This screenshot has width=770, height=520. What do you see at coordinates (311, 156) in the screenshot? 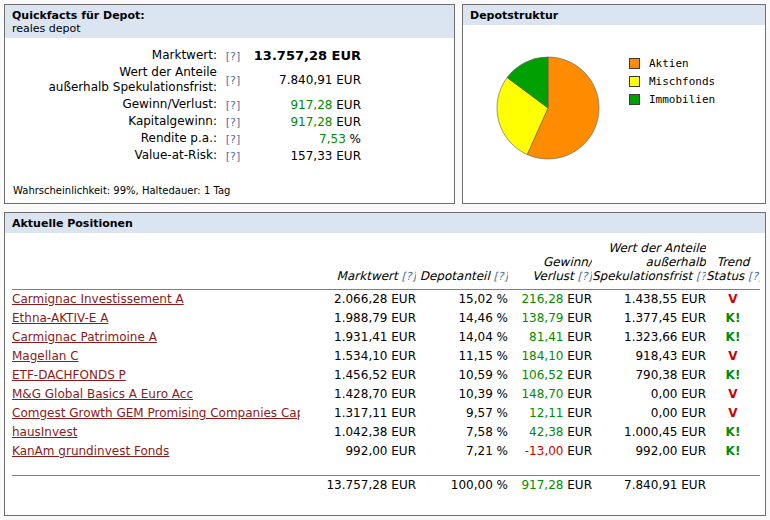
I see `quickfact-number: 157,33` at bounding box center [311, 156].